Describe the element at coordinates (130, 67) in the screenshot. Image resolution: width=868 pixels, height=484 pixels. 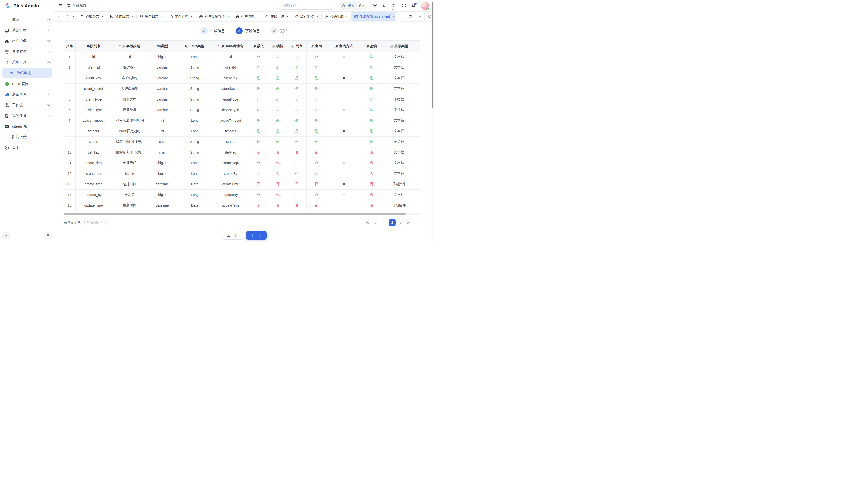
I see `cell-desc: 客户端id` at that location.